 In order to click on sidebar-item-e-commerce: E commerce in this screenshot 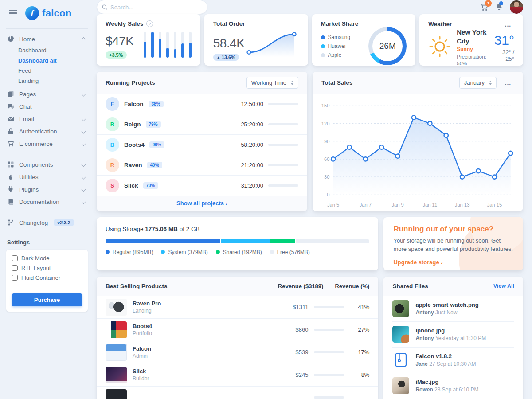, I will do `click(47, 144)`.